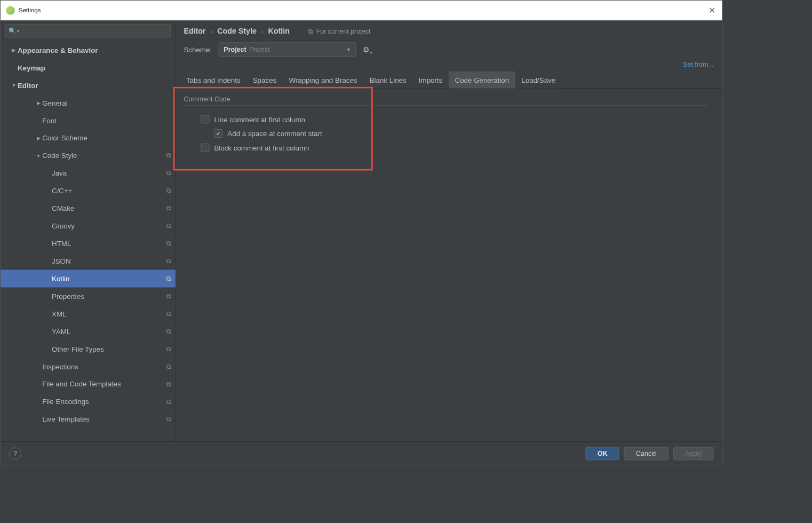  I want to click on search-icon: 🔍, so click(12, 31).